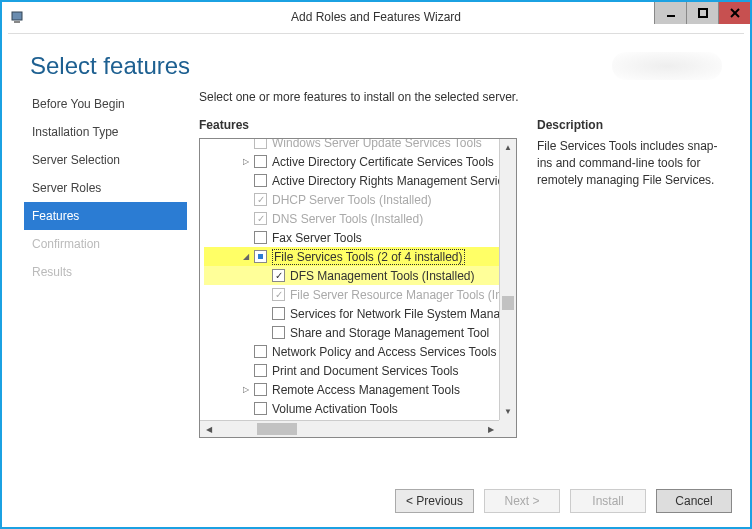  What do you see at coordinates (352, 314) in the screenshot?
I see `tree-node: ▷Services for Network File System Manag` at bounding box center [352, 314].